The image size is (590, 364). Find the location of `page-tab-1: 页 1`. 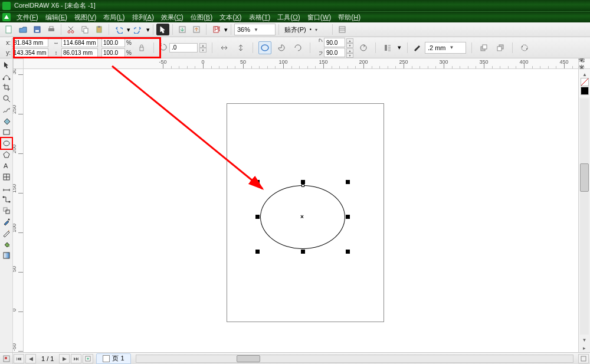

page-tab-1: 页 1 is located at coordinates (113, 359).